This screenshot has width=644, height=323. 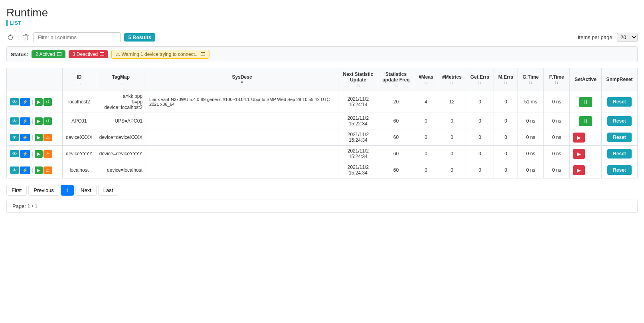 I want to click on first-page-button: First, so click(x=17, y=190).